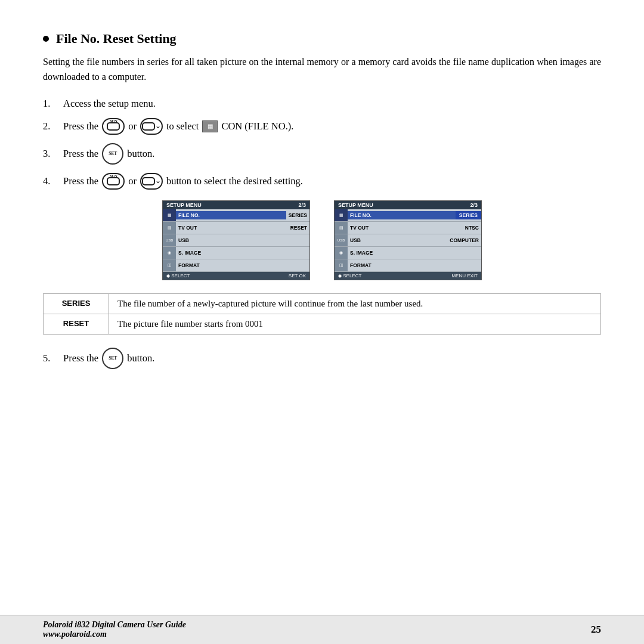  What do you see at coordinates (322, 324) in the screenshot?
I see `table-row-reset: RESET The picture file number starts fro…` at bounding box center [322, 324].